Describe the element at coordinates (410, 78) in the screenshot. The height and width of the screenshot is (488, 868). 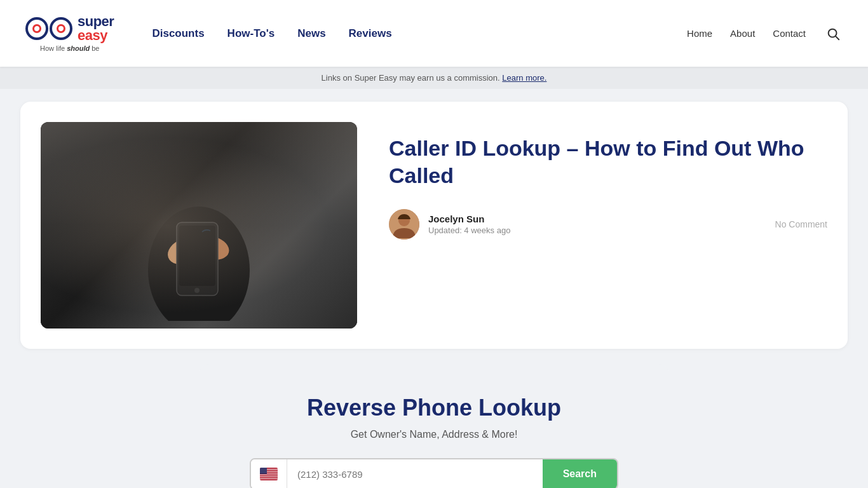
I see `commission-text: Links on Super Easy may earn us a commis…` at that location.